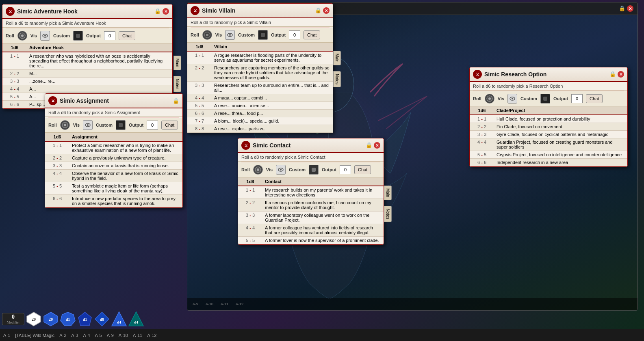  Describe the element at coordinates (337, 79) in the screenshot. I see `villain-notes-tab: Notes` at that location.